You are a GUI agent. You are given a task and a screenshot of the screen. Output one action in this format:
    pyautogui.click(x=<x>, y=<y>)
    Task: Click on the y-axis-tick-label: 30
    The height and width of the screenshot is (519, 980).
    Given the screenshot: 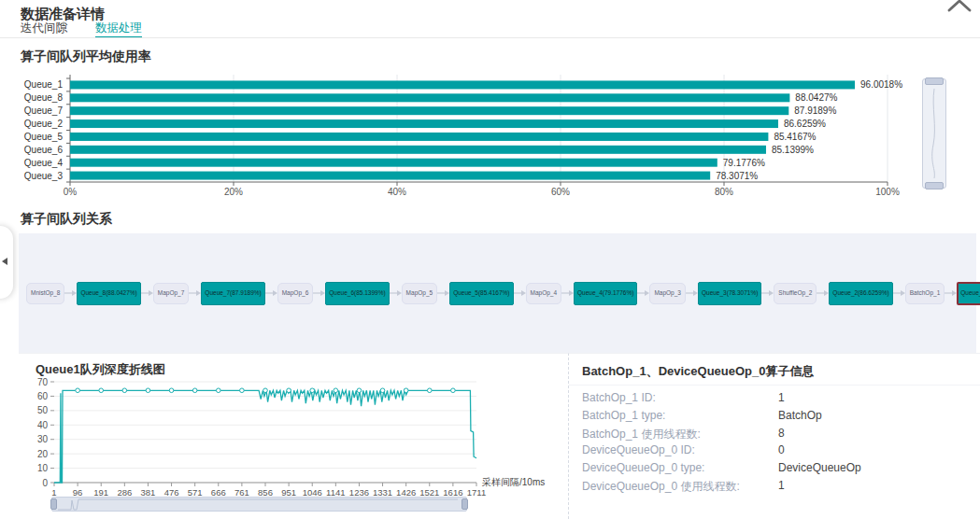 What is the action you would take?
    pyautogui.click(x=43, y=439)
    